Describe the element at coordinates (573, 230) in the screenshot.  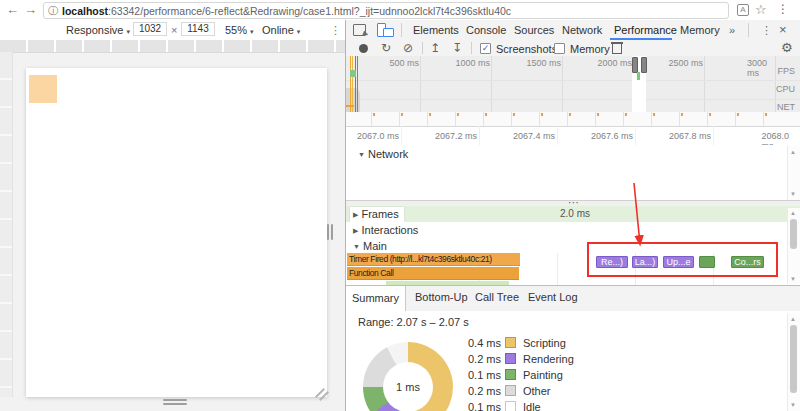
I see `interactions-row: ▶ Interactions` at that location.